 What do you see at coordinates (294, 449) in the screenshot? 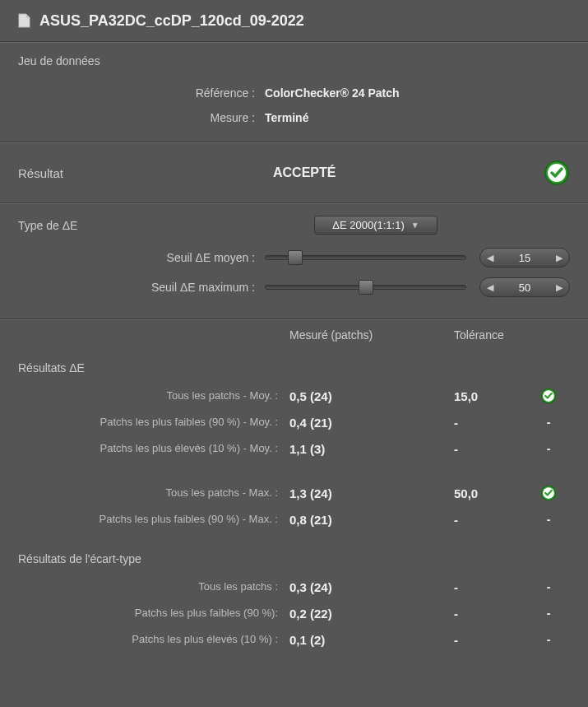
I see `table-row: Patchs les plus élevés (10 %) - Moy. : 1…` at bounding box center [294, 449].